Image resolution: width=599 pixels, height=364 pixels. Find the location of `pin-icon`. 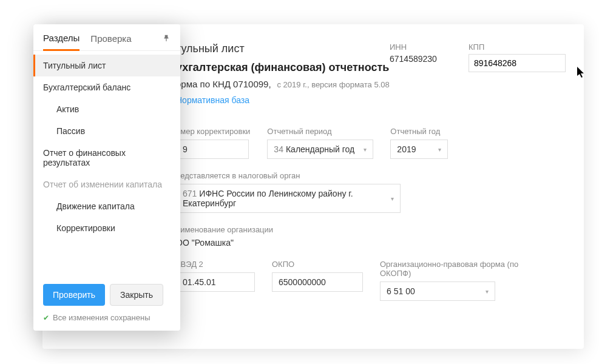

pin-icon is located at coordinates (166, 39).